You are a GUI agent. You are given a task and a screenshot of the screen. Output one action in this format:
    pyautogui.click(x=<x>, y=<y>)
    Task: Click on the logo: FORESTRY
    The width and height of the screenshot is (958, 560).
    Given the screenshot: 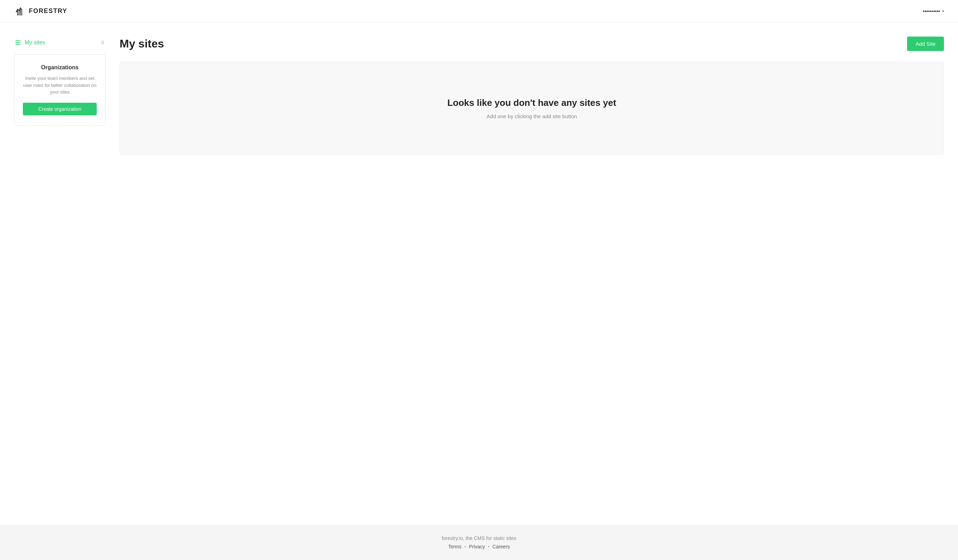 What is the action you would take?
    pyautogui.click(x=41, y=11)
    